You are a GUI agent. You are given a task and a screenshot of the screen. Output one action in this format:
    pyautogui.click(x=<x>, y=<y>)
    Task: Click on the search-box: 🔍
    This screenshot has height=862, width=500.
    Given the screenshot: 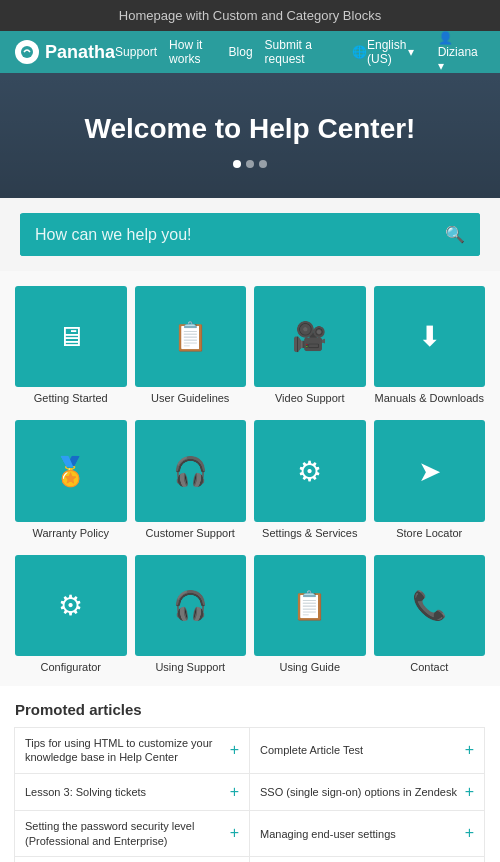 What is the action you would take?
    pyautogui.click(x=250, y=234)
    